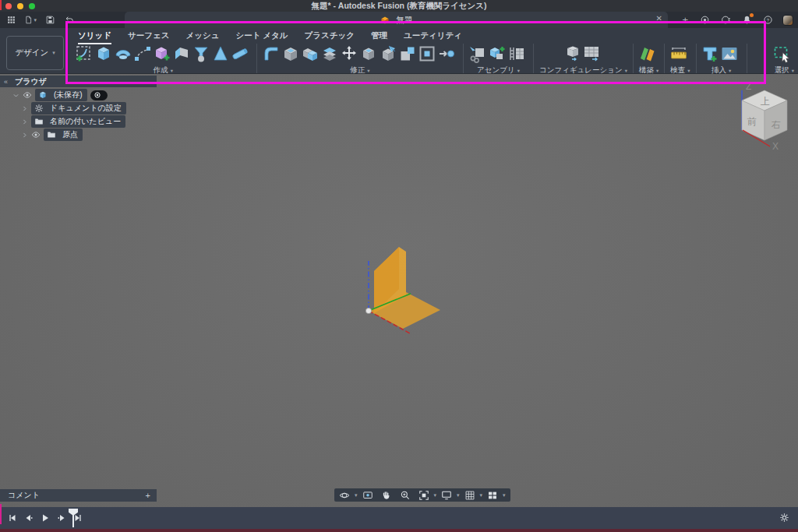 Image resolution: width=798 pixels, height=532 pixels. What do you see at coordinates (659, 19) in the screenshot?
I see `close-tab-icon: ✕` at bounding box center [659, 19].